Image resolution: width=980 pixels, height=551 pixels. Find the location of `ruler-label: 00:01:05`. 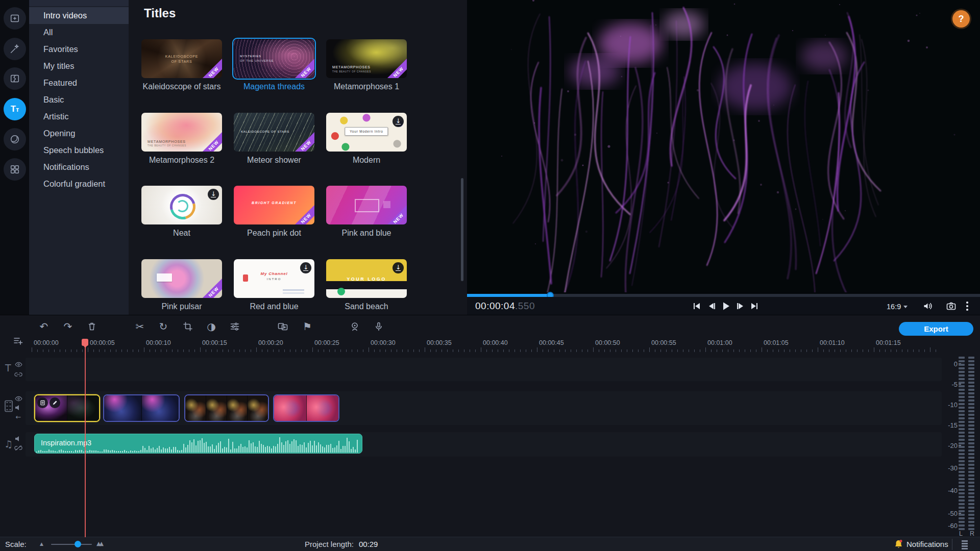

ruler-label: 00:01:05 is located at coordinates (776, 343).